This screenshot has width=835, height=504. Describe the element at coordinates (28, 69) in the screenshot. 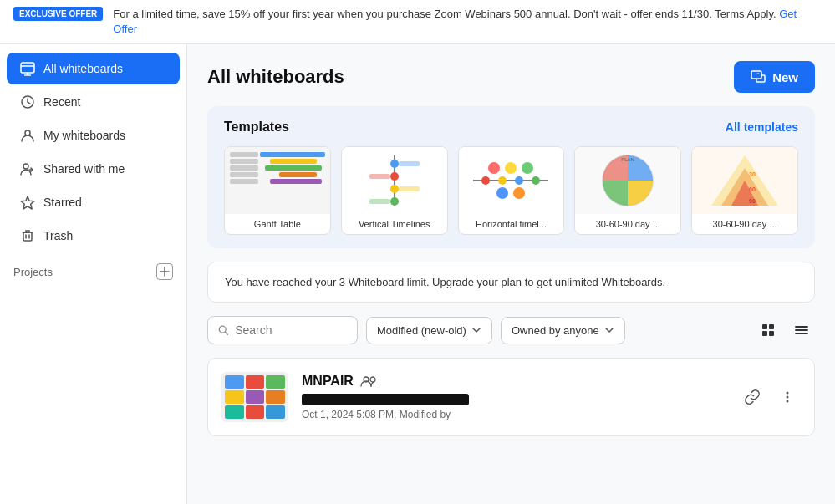

I see `whiteboard-icon` at that location.